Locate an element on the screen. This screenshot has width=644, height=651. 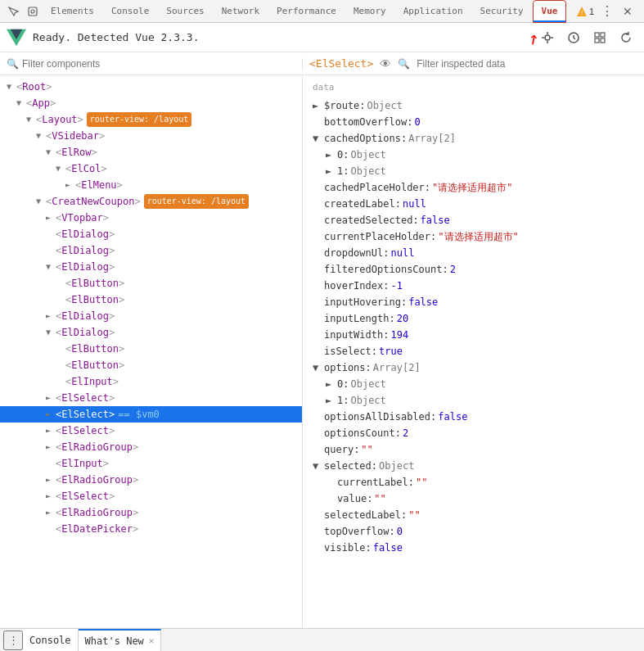
tab-sources: Sources is located at coordinates (185, 11).